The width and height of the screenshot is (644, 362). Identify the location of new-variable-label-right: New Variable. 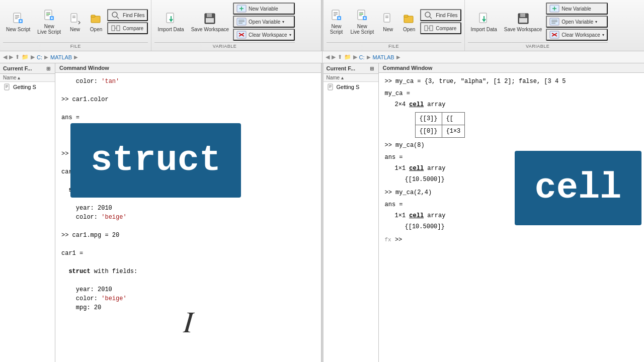
(577, 9).